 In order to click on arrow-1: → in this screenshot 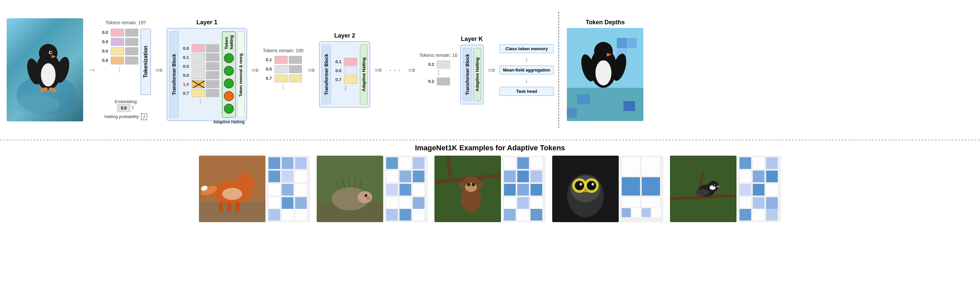, I will do `click(92, 70)`.